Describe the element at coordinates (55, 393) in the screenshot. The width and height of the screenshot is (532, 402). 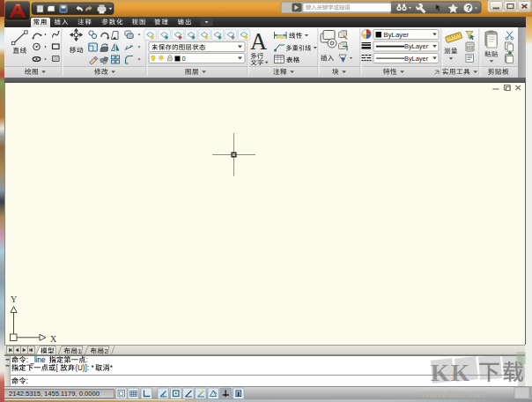
I see `svg-text: 2142.5315, 1455.1179, 0.0000` at that location.